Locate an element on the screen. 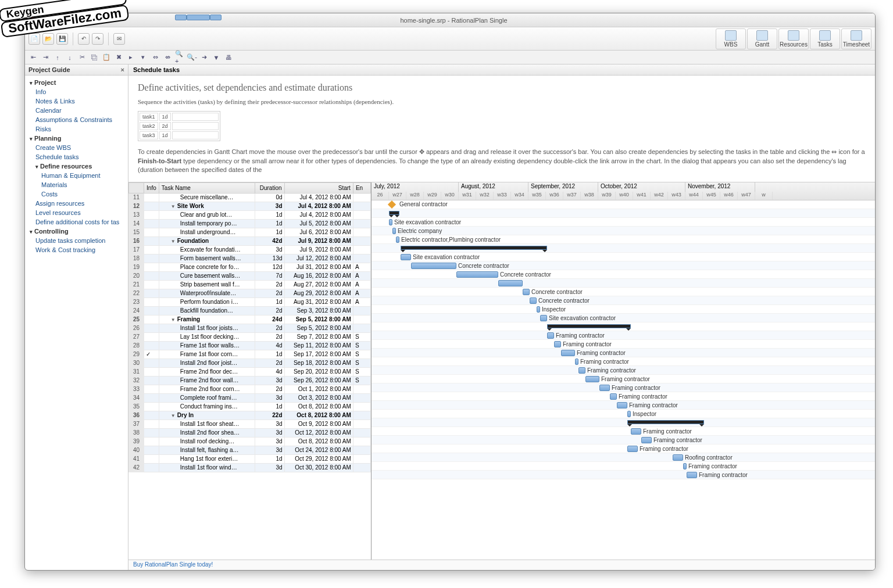  col-duration: Duration is located at coordinates (270, 188).